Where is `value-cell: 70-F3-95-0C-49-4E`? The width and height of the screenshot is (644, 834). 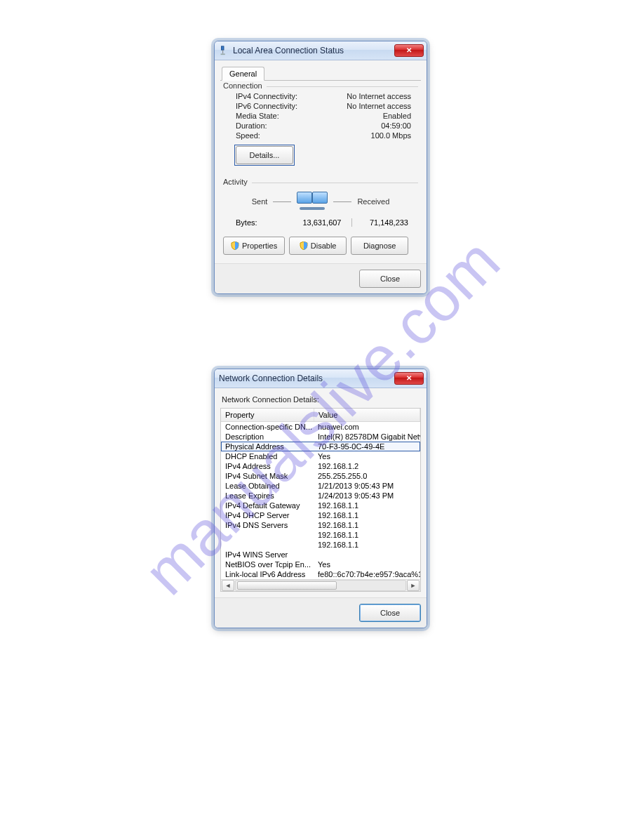 value-cell: 70-F3-95-0C-49-4E is located at coordinates (367, 446).